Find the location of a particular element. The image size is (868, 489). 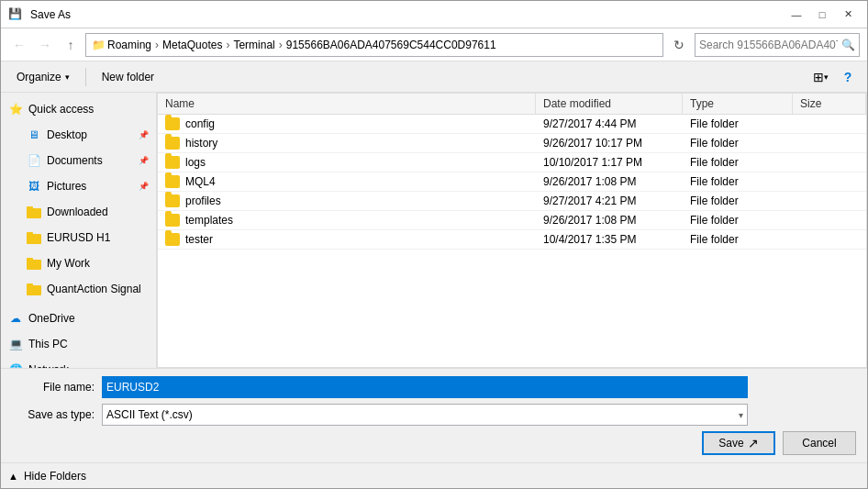

saveas-label: Save as type: is located at coordinates (53, 415).